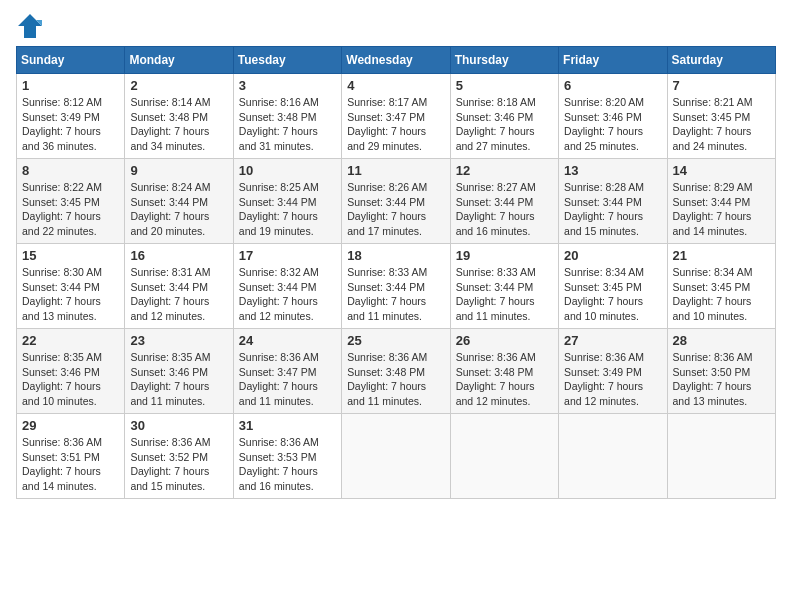  Describe the element at coordinates (71, 286) in the screenshot. I see `calendar-cell: 15Sunrise: 8:30 AMSunset: 3:44 PMDayligh…` at that location.